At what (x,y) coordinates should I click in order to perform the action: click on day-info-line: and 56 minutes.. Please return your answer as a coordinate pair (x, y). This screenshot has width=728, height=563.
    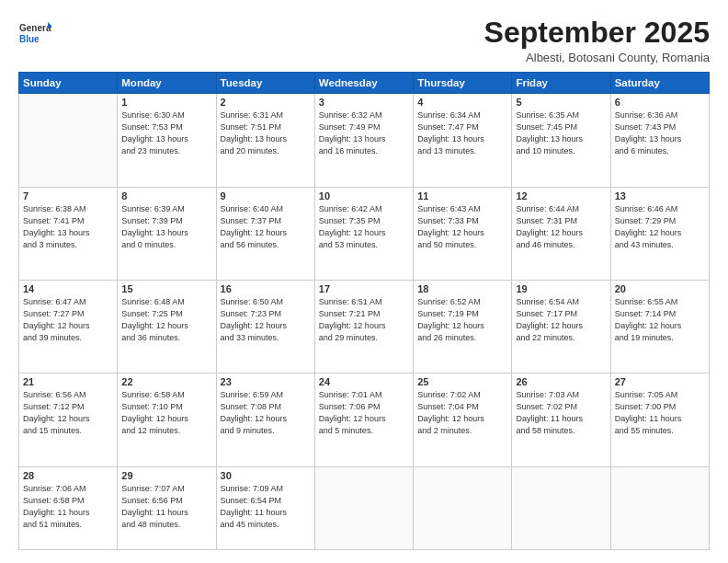
    Looking at the image, I should click on (250, 245).